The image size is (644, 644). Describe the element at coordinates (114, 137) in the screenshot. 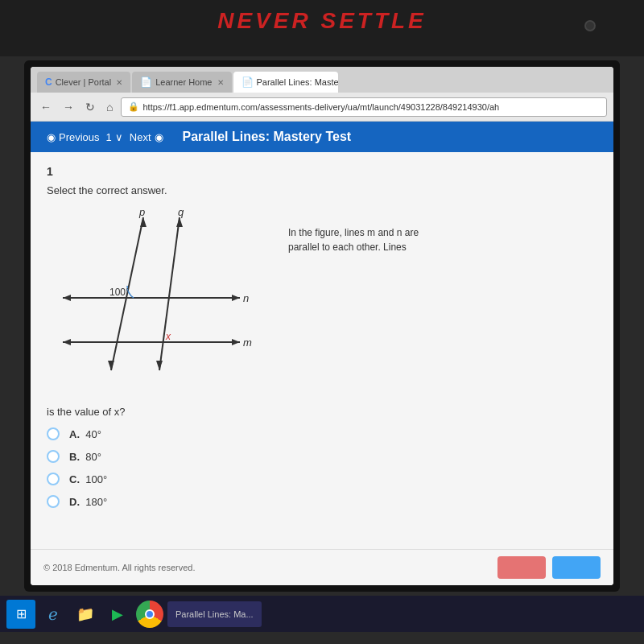

I see `question-number-display: 1 ∨` at that location.